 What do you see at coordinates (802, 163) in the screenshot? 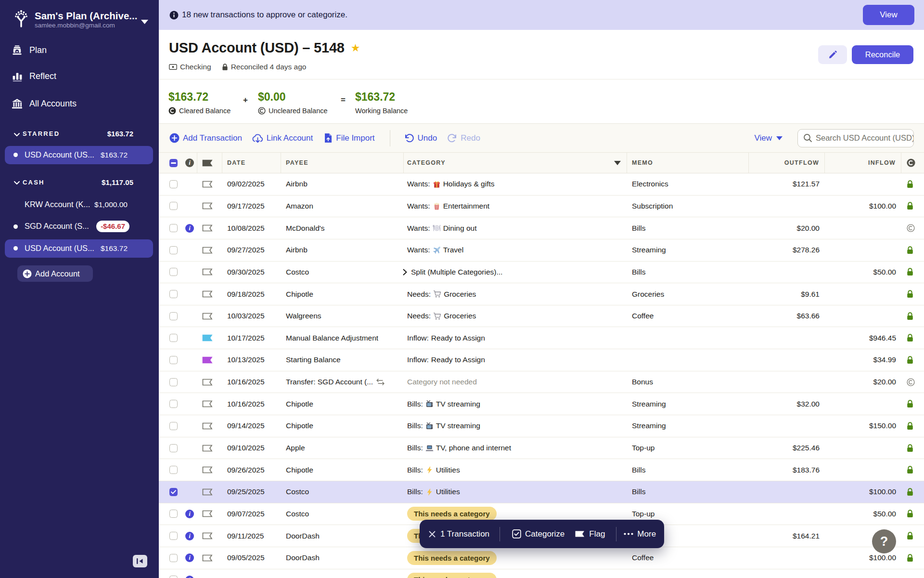
I see `column-header-outflow: OUTFLOW` at bounding box center [802, 163].